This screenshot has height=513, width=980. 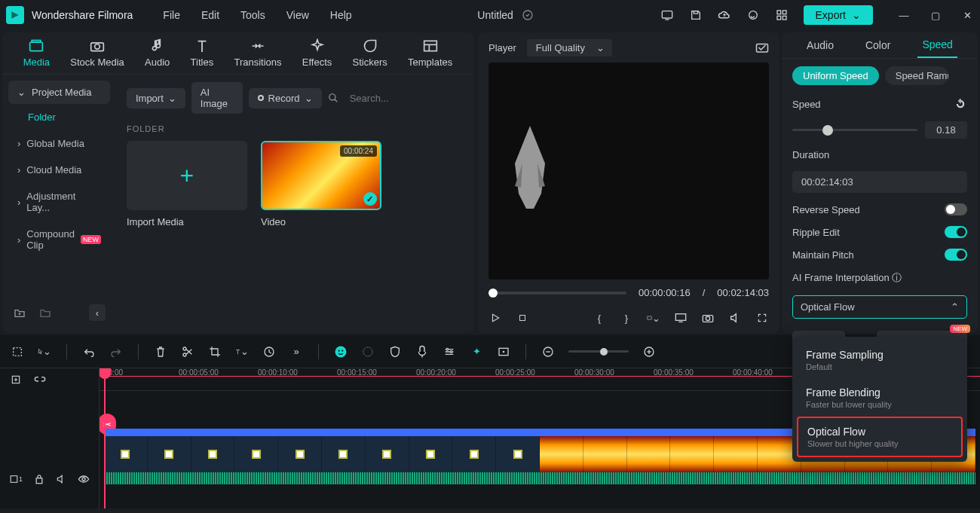 What do you see at coordinates (599, 351) in the screenshot?
I see `zoom-slider` at bounding box center [599, 351].